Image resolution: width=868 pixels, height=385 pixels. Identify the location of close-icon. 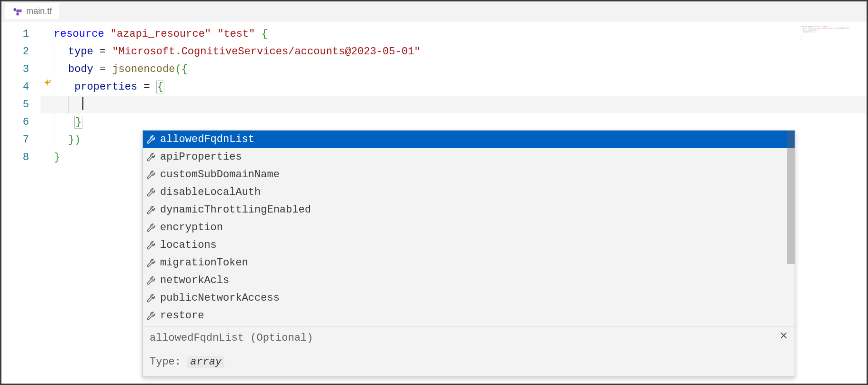
(784, 337).